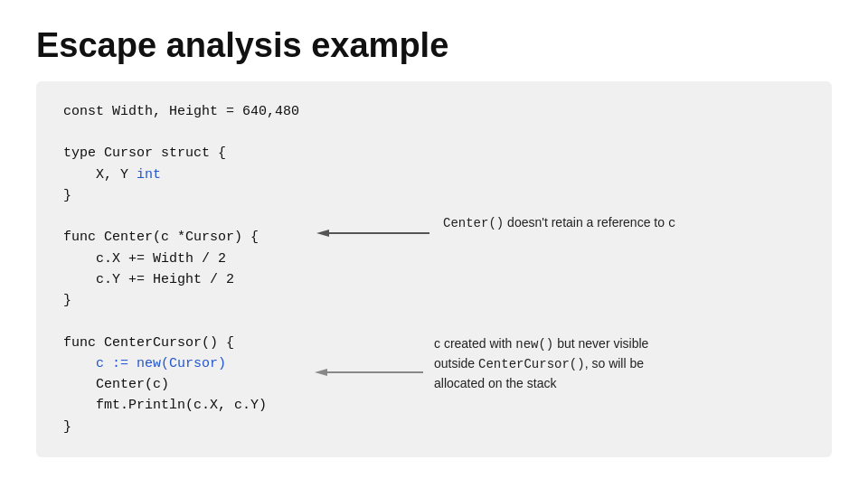  I want to click on annotation-center-text: doesn't retain a reference to, so click(586, 222).